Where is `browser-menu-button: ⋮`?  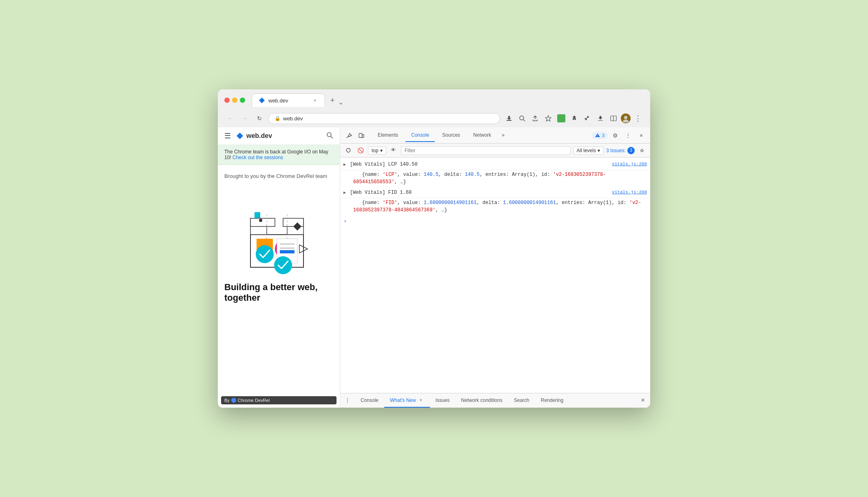
browser-menu-button: ⋮ is located at coordinates (638, 118).